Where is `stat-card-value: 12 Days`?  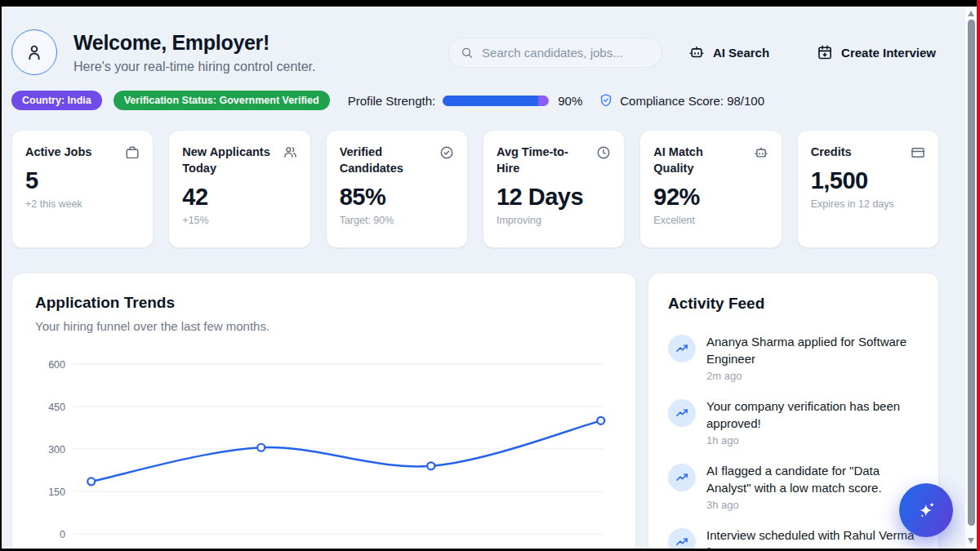 stat-card-value: 12 Days is located at coordinates (554, 198).